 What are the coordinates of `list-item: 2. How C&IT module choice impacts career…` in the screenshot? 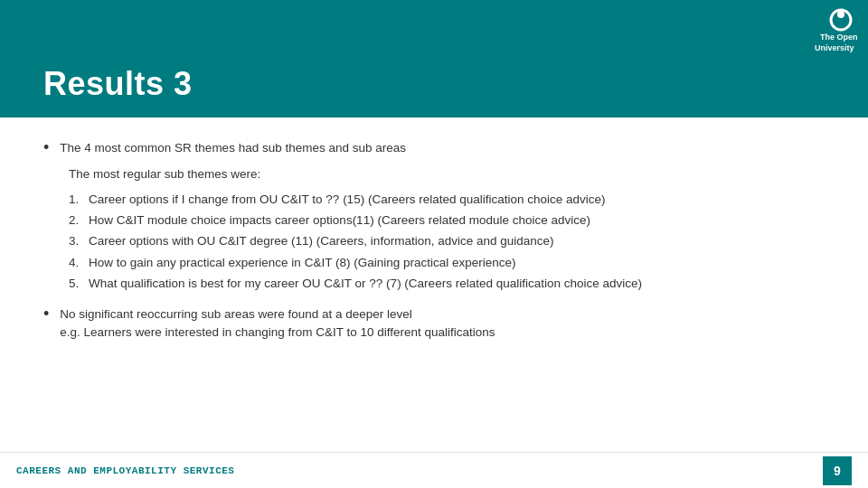 It's located at (447, 221).